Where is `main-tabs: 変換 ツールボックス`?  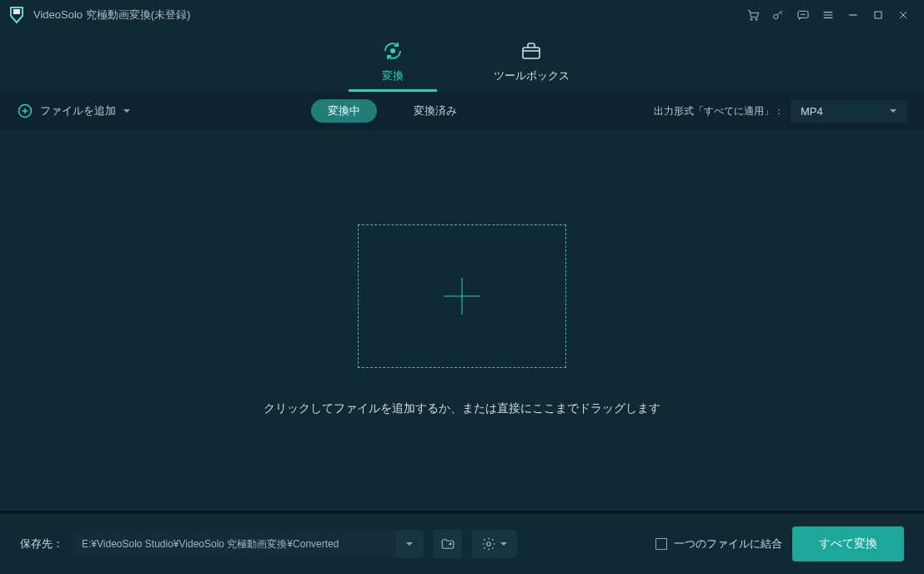 main-tabs: 変換 ツールボックス is located at coordinates (462, 61).